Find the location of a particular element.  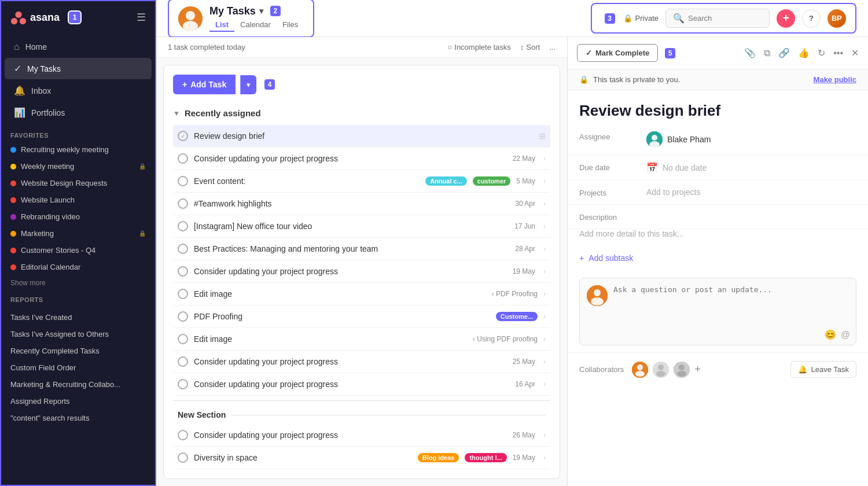

fav-item-website-launch: Website Launch is located at coordinates (78, 200).